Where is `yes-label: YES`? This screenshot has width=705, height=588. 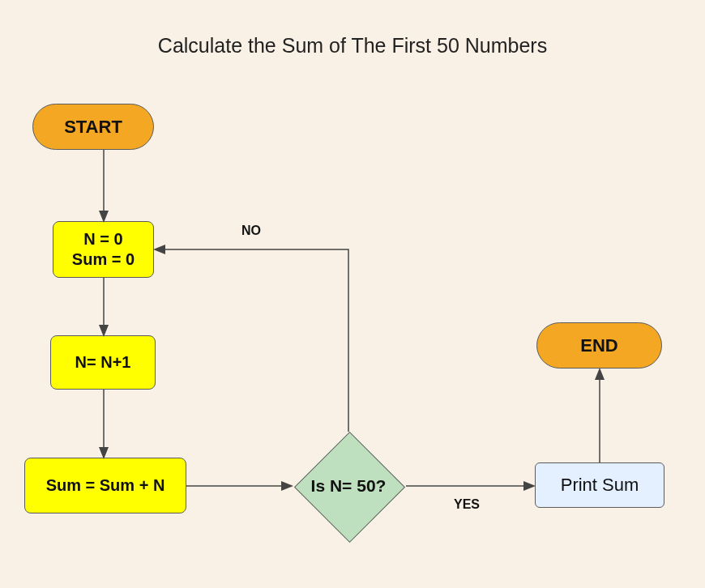 yes-label: YES is located at coordinates (467, 505).